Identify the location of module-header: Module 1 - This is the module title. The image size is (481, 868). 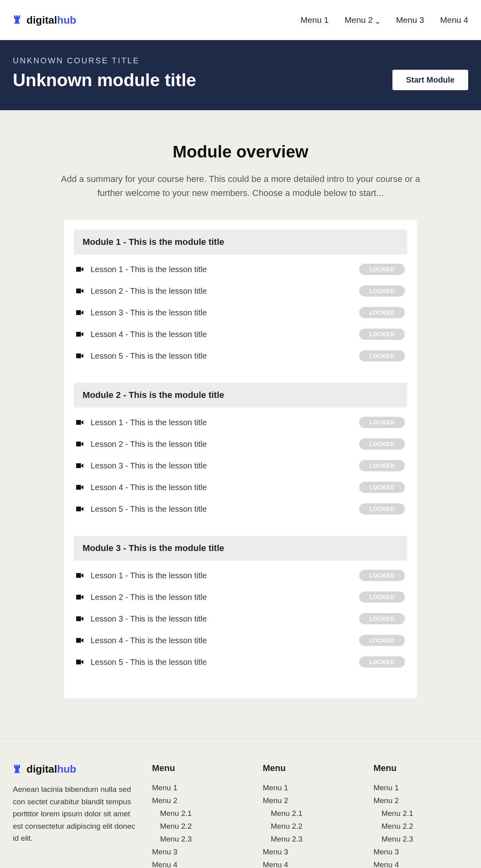
(240, 242).